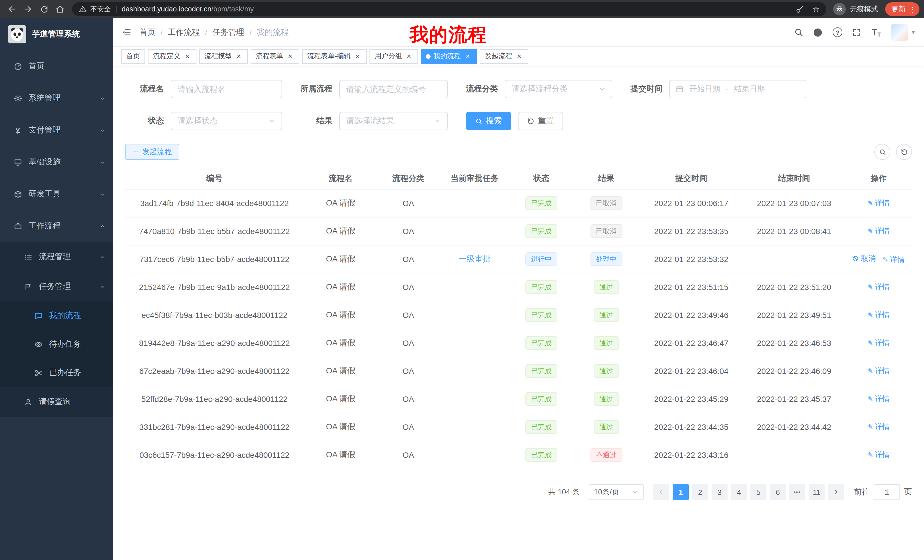 Image resolution: width=924 pixels, height=560 pixels. I want to click on page-button-1: 1, so click(681, 492).